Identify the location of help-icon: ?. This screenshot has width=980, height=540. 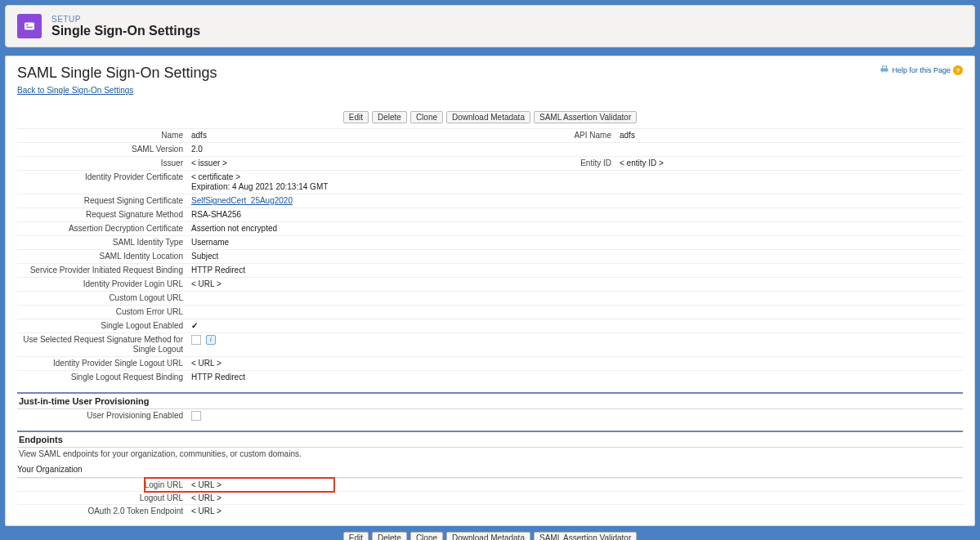
(958, 70).